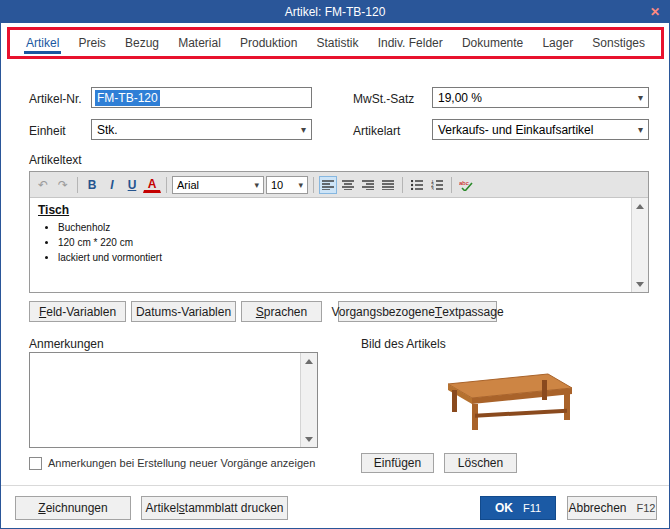  Describe the element at coordinates (73, 508) in the screenshot. I see `zeichnungen-button: Zeichnungen` at that location.